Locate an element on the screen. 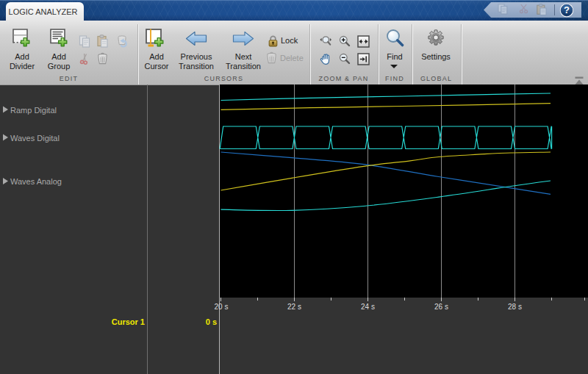  svg-text: 0 s is located at coordinates (212, 322).